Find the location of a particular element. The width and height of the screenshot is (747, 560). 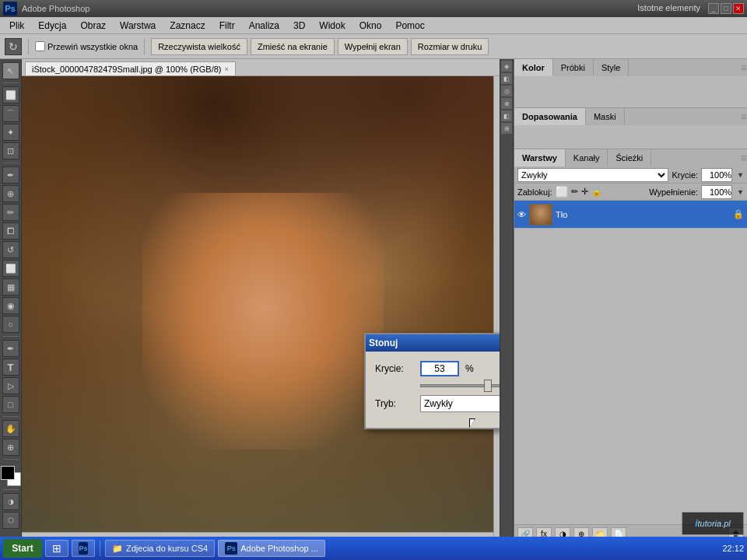

tryb-label: Tryb: is located at coordinates (395, 404).